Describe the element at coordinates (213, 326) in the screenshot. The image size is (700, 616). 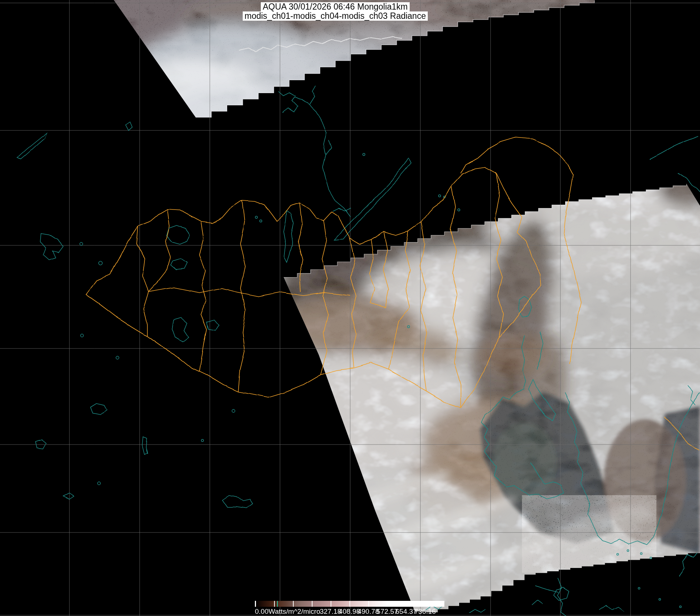
I see `lake-small-west` at that location.